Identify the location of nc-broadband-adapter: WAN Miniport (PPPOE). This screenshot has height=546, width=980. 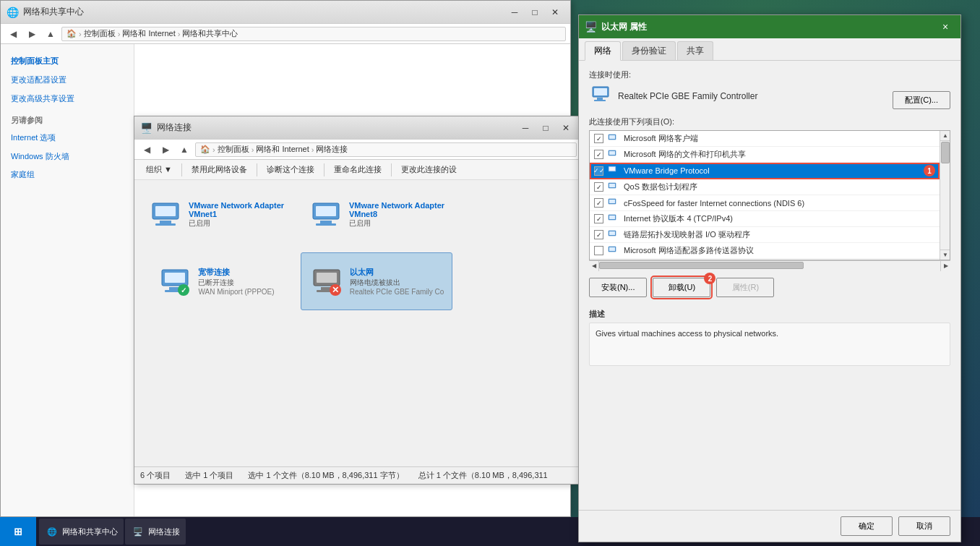
(236, 292).